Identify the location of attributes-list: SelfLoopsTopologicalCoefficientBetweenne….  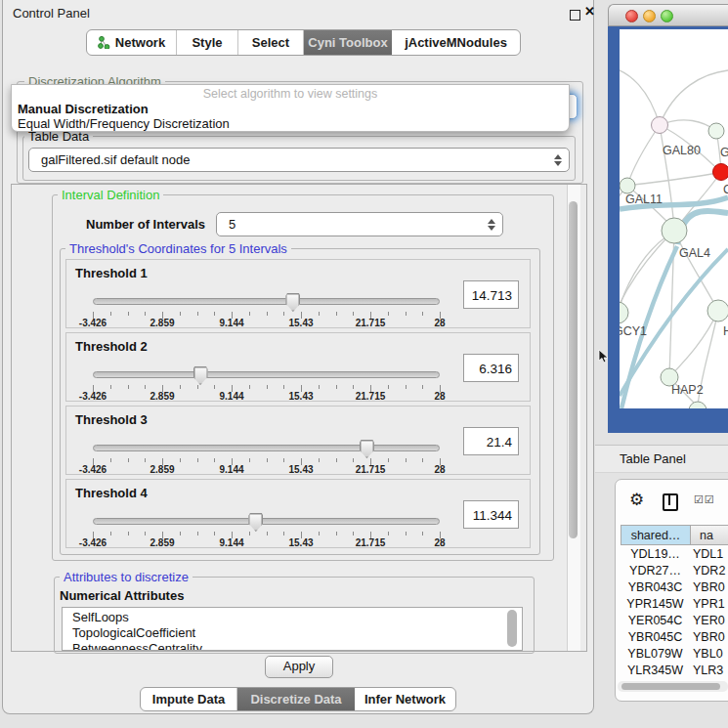
(292, 629).